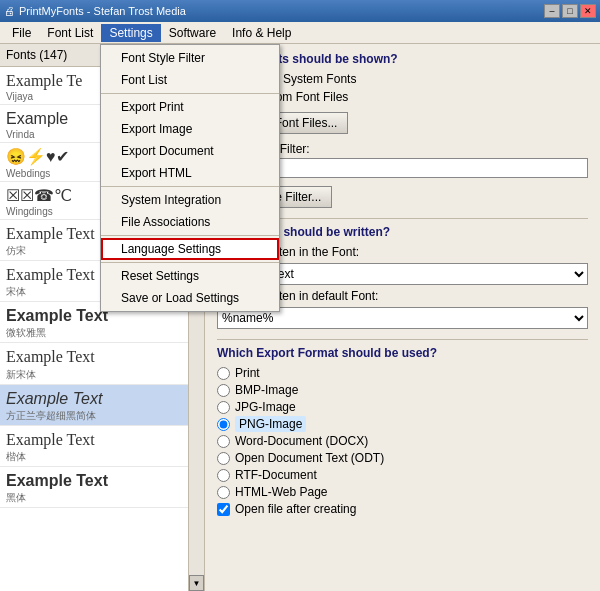 The height and width of the screenshot is (591, 600). What do you see at coordinates (402, 509) in the screenshot?
I see `open-after-creating-row: Open file after creating` at bounding box center [402, 509].